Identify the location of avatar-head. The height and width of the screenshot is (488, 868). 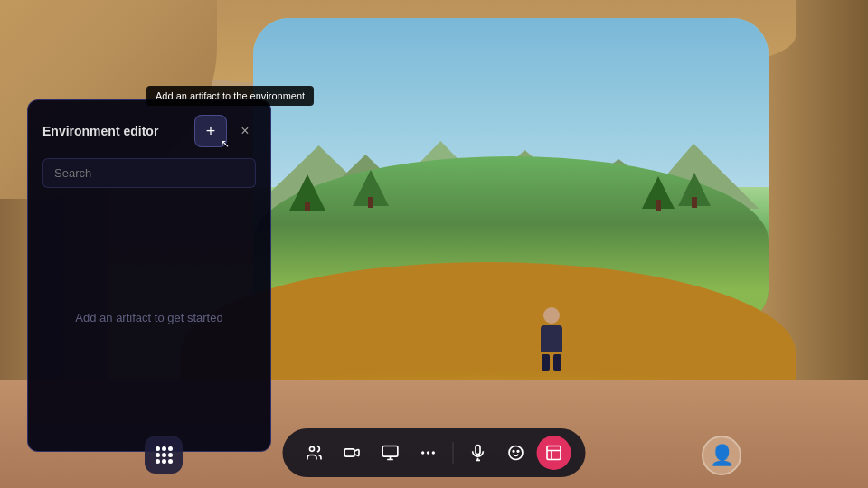
(552, 315).